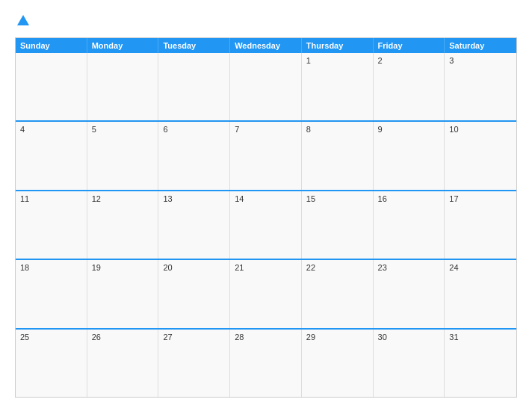 The image size is (532, 411). I want to click on day-cell: 30, so click(409, 363).